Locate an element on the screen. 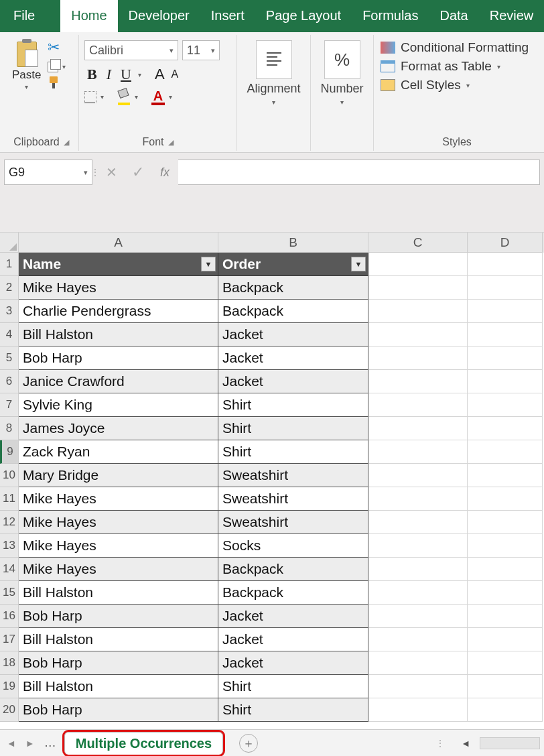  tab-home: Home is located at coordinates (88, 16).